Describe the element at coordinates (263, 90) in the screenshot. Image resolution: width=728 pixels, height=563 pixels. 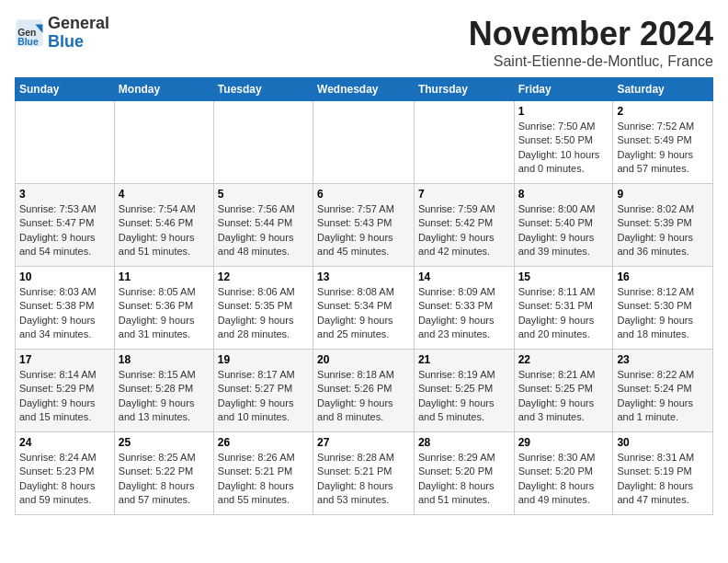
I see `weekday-header-tuesday: Tuesday` at that location.